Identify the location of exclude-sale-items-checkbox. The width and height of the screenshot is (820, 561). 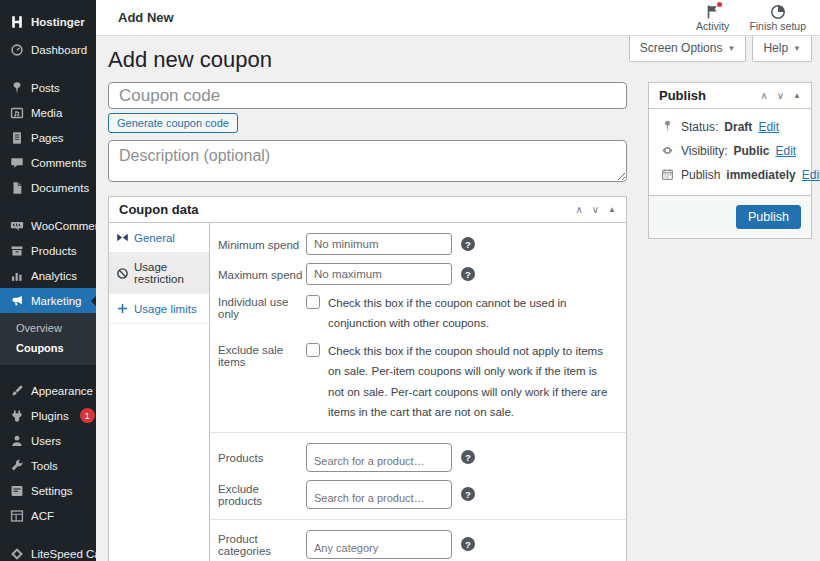
(313, 350).